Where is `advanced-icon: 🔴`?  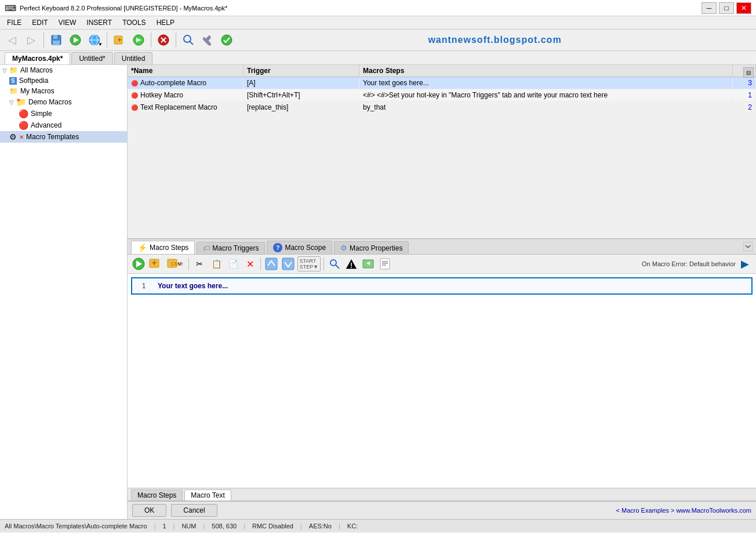
advanced-icon: 🔴 is located at coordinates (23, 125).